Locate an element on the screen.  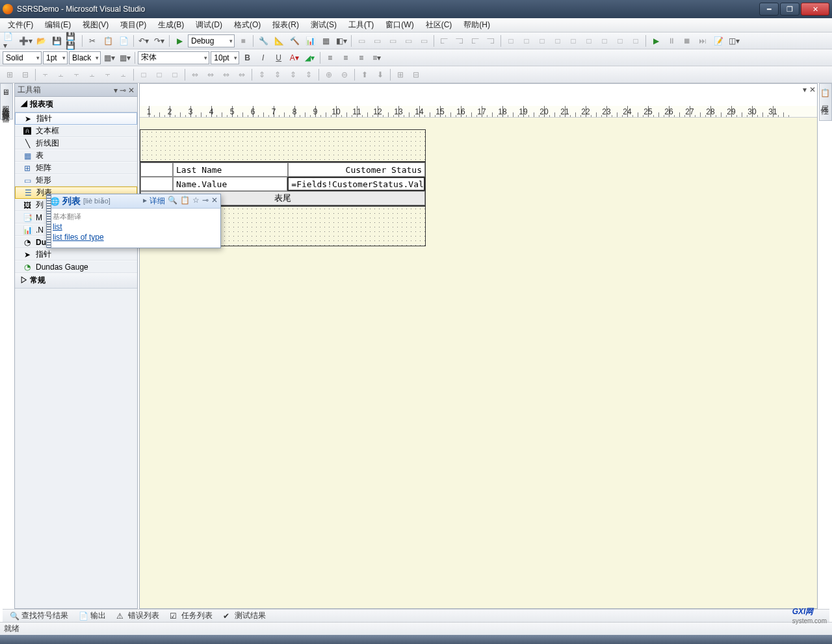
popup-def-1: list is located at coordinates (134, 227).